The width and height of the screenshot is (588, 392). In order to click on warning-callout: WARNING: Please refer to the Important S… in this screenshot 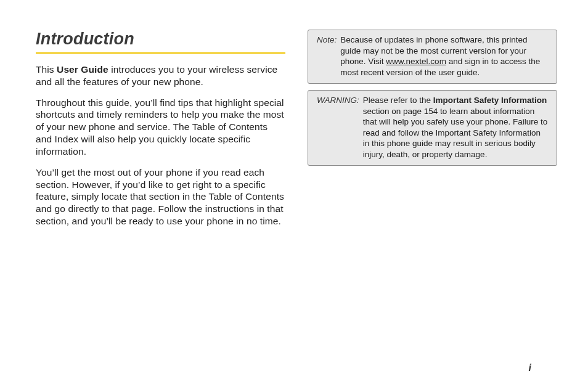, I will do `click(433, 128)`.